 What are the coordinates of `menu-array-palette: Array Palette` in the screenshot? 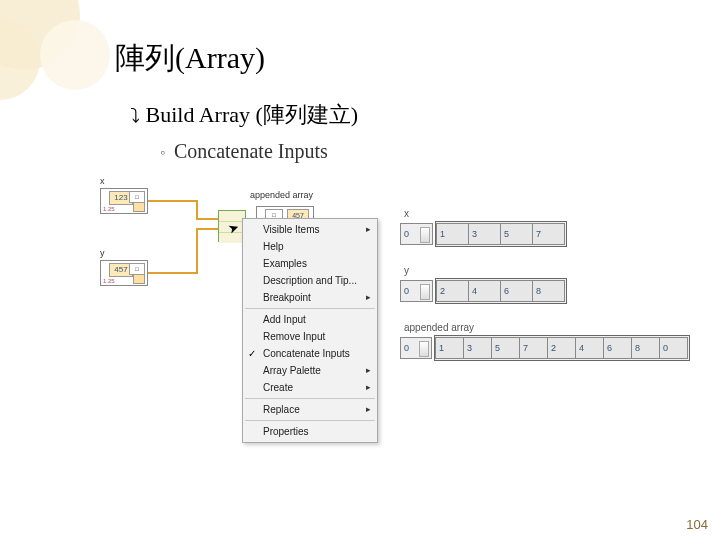 It's located at (310, 370).